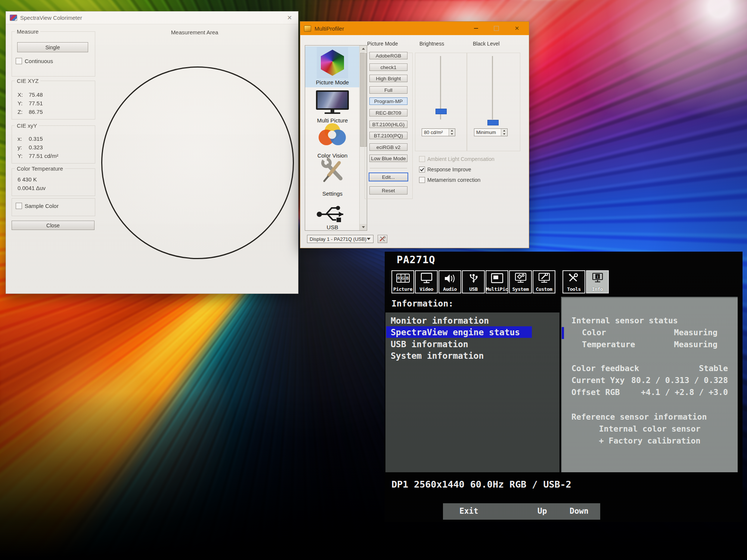 The height and width of the screenshot is (560, 747). I want to click on sensor-temp-row: Temperature Measuring, so click(655, 344).